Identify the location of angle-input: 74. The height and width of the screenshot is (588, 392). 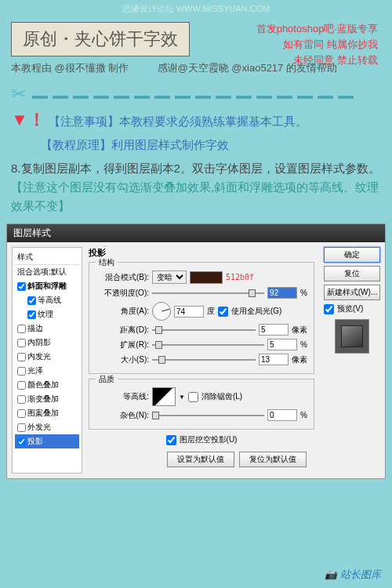
(189, 312).